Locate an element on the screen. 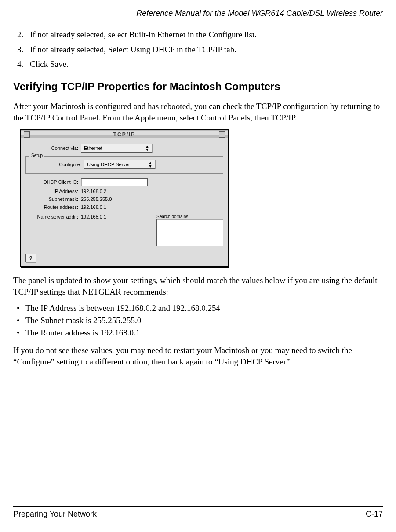 Image resolution: width=396 pixels, height=532 pixels. step-item: If not already selected, select Built-in… is located at coordinates (204, 35).